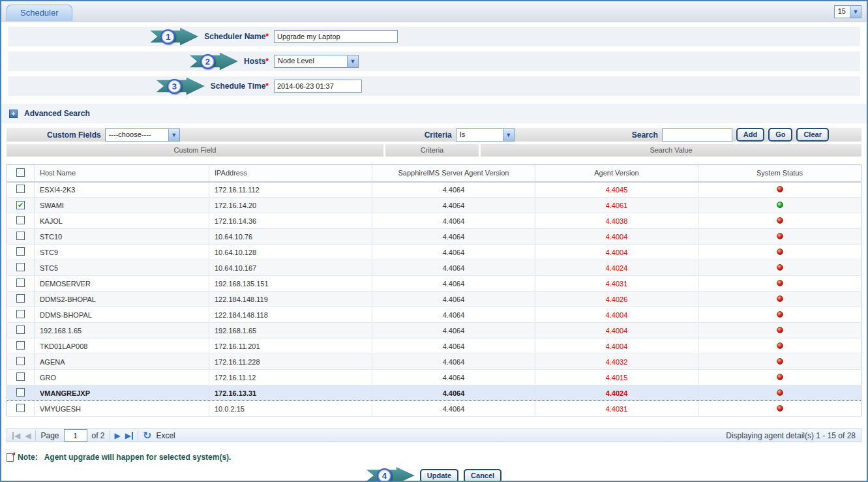 This screenshot has width=868, height=482. I want to click on add-button: Add, so click(750, 134).